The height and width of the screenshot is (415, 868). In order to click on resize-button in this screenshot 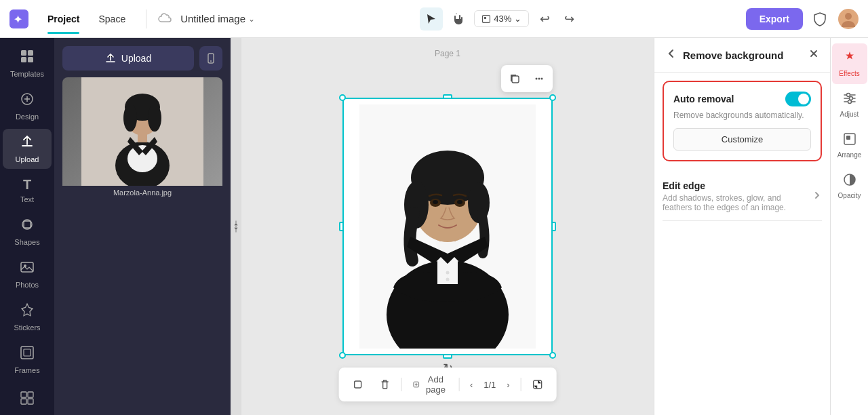, I will do `click(537, 384)`.